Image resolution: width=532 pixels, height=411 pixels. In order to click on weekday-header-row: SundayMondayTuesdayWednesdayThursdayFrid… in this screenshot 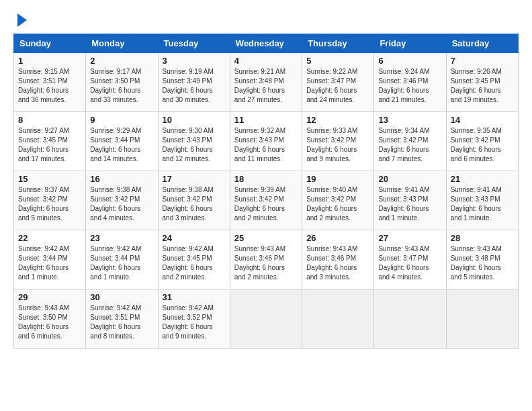, I will do `click(266, 44)`.